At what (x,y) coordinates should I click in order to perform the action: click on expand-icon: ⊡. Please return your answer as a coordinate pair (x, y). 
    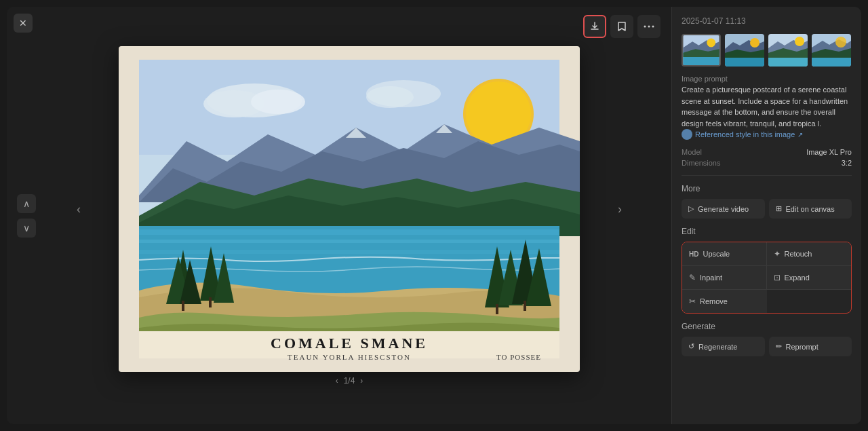
    Looking at the image, I should click on (777, 278).